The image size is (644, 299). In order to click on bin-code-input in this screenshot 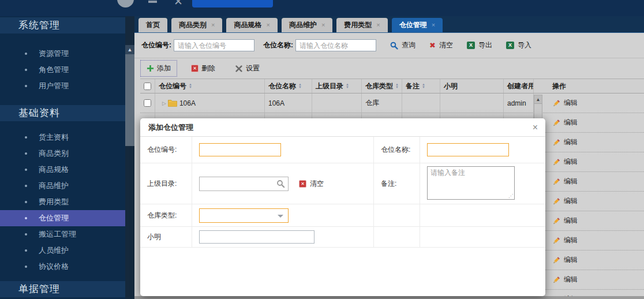, I will do `click(214, 45)`.